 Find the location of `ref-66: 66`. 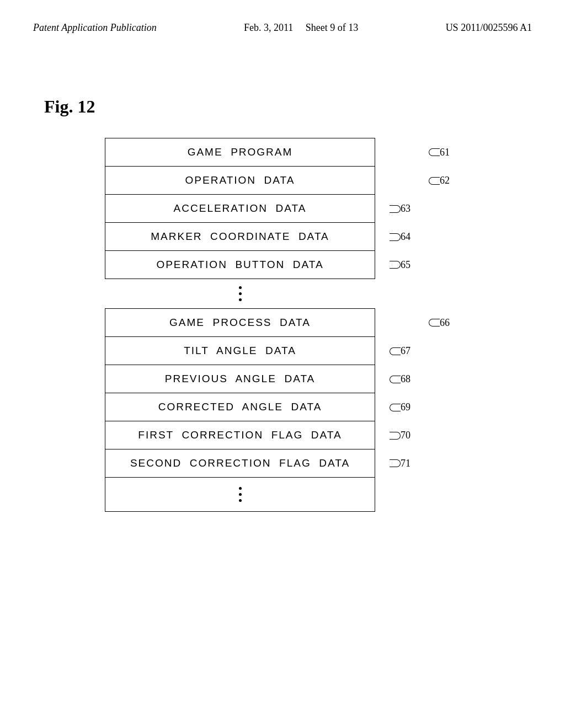

ref-66: 66 is located at coordinates (439, 323).